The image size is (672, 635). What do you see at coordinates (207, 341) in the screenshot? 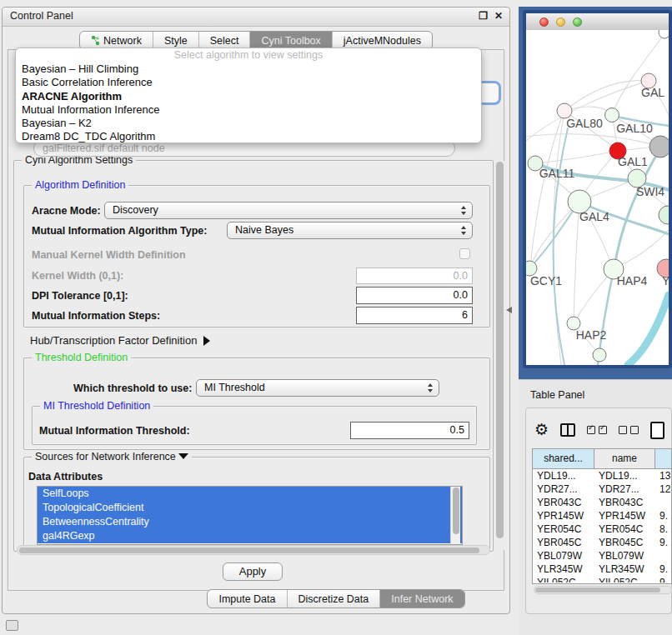
I see `expand-right-icon` at bounding box center [207, 341].